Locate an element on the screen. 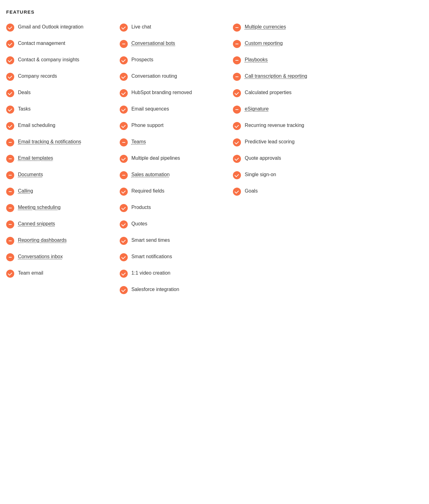 This screenshot has height=504, width=429. feature-item: Goals is located at coordinates (286, 191).